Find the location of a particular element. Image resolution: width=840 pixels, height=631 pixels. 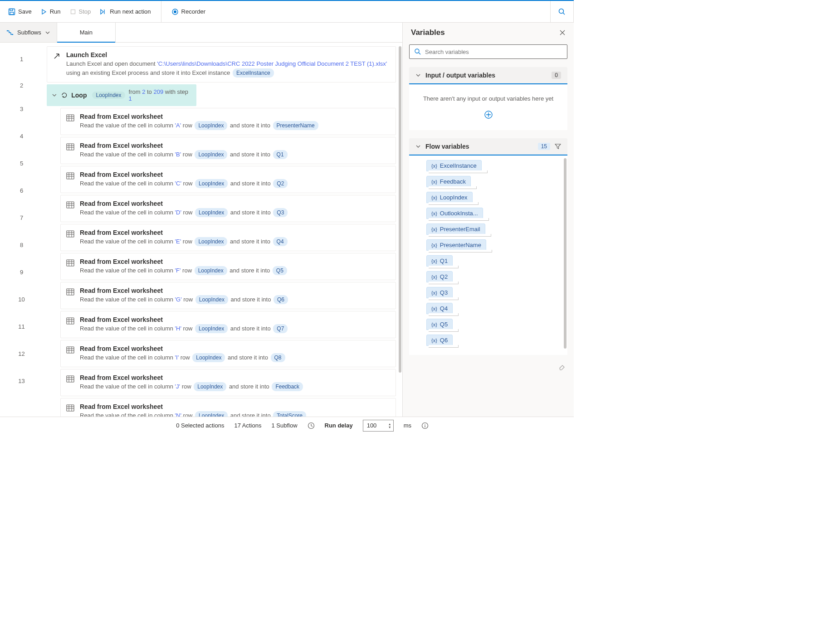

eraser-row is located at coordinates (488, 366).